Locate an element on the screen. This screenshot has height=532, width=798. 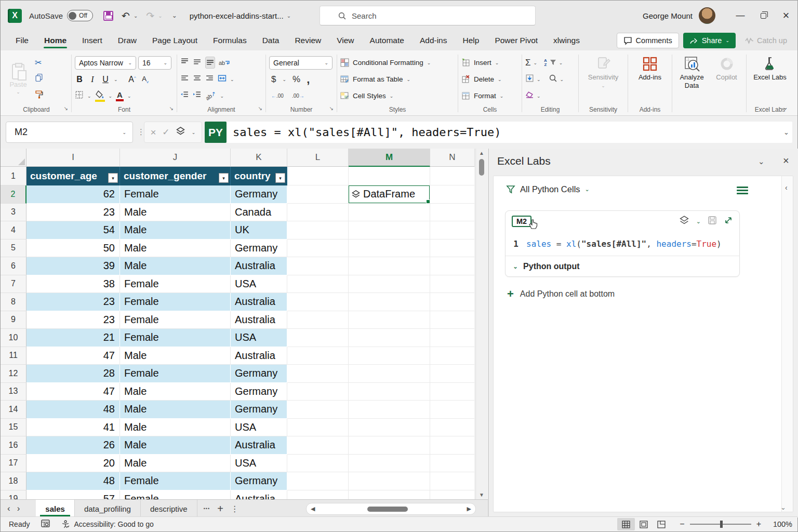
data-cell: 39 is located at coordinates (73, 266).